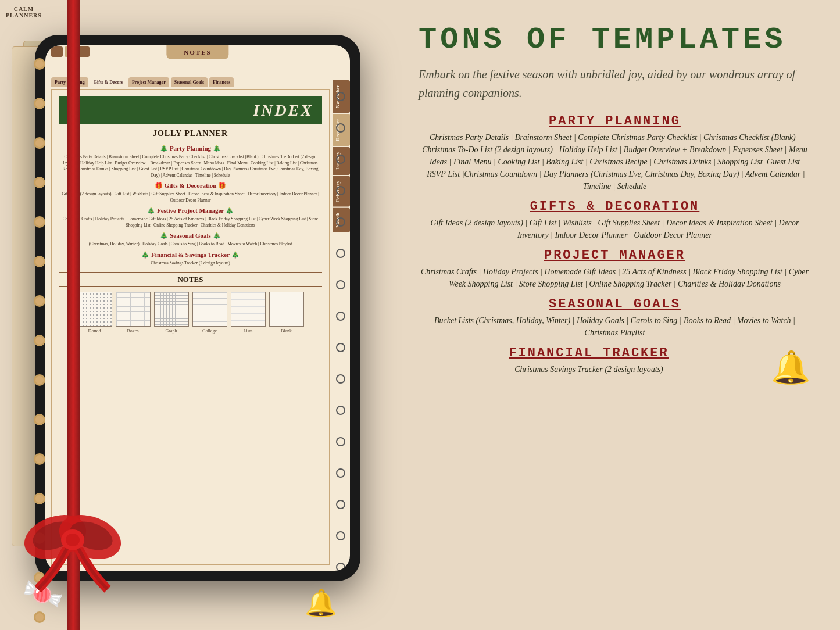  What do you see at coordinates (95, 309) in the screenshot?
I see `notes-box-dotted-box` at bounding box center [95, 309].